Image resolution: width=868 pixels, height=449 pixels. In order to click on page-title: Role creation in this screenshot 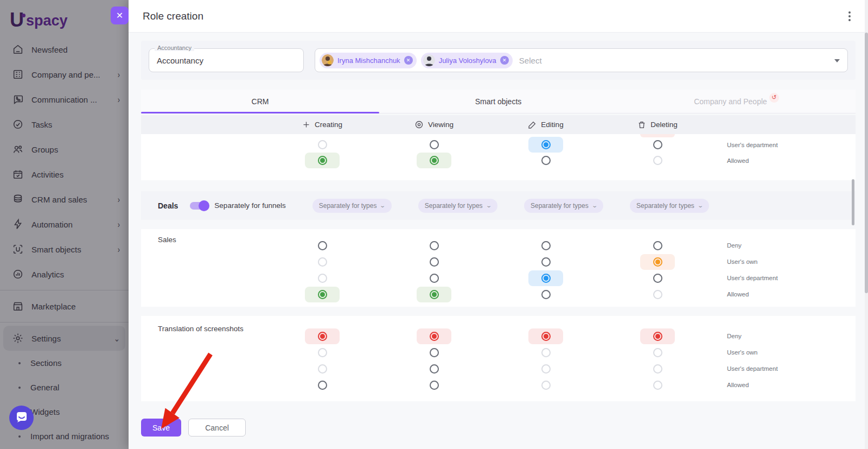, I will do `click(173, 16)`.